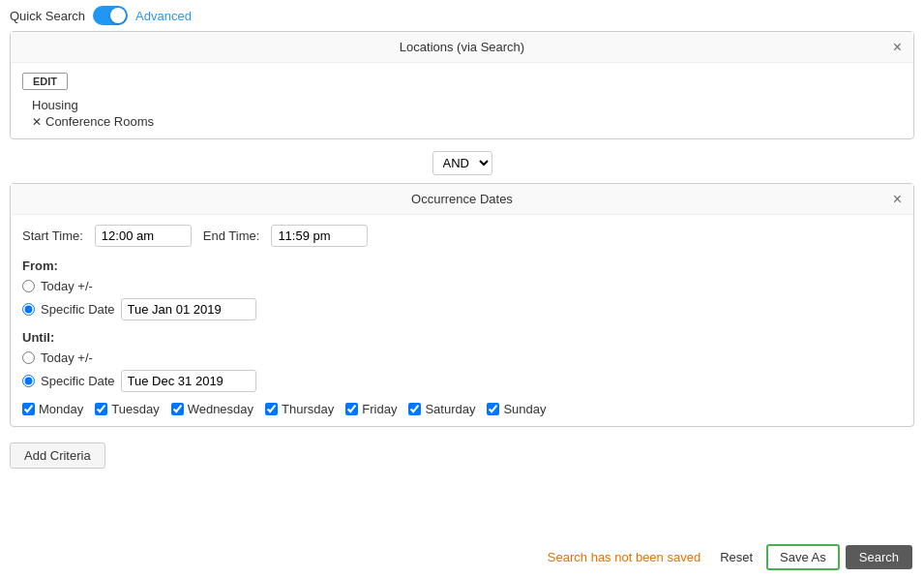  What do you see at coordinates (879, 558) in the screenshot?
I see `search-button: Search` at bounding box center [879, 558].